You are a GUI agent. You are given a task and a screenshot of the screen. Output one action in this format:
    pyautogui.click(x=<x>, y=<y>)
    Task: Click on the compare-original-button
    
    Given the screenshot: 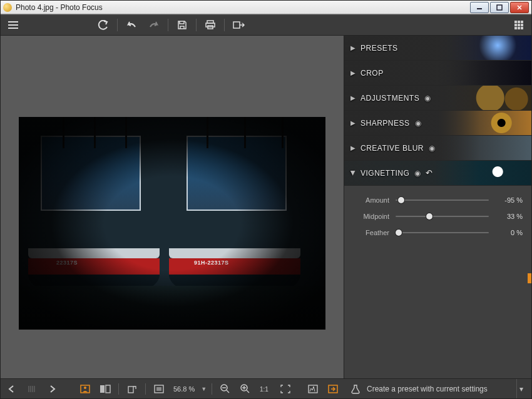 What is the action you would take?
    pyautogui.click(x=85, y=389)
    